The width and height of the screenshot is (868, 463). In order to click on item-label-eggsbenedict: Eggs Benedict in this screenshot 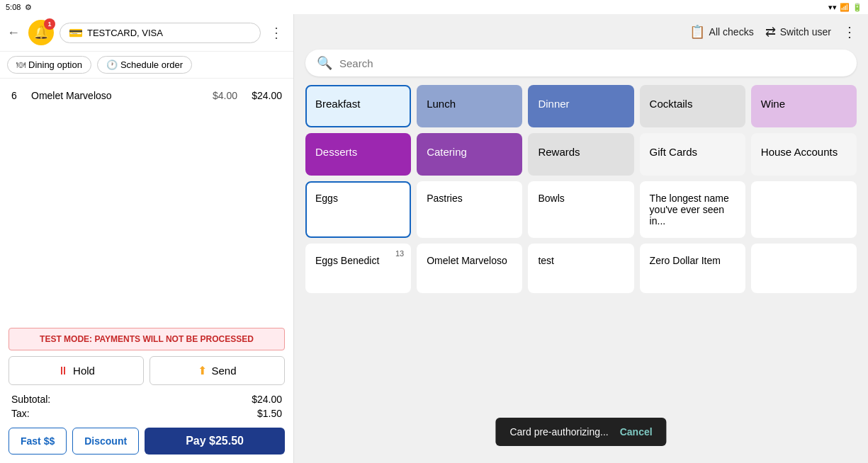, I will do `click(347, 261)`.